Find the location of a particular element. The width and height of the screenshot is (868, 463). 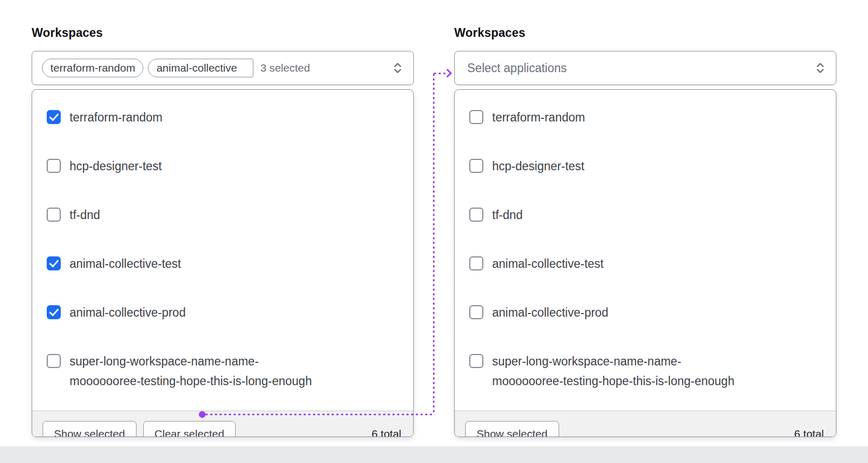

listbox-footer: Show selected 6 total is located at coordinates (645, 424).